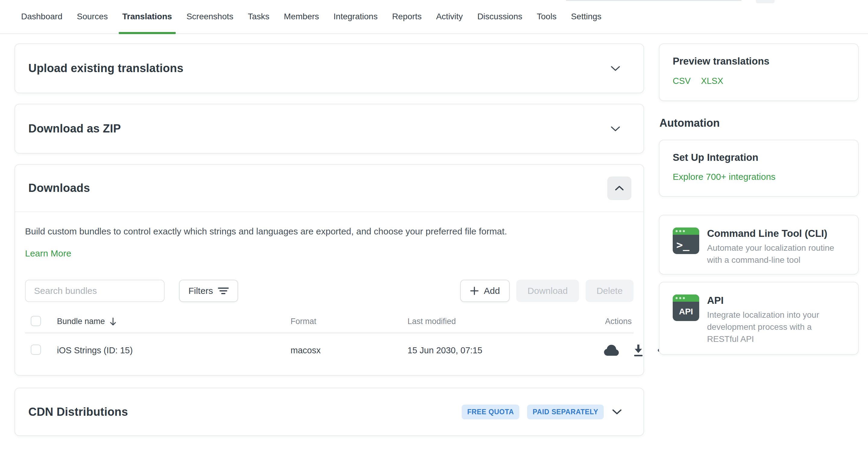 Image resolution: width=868 pixels, height=458 pixels. Describe the element at coordinates (619, 188) in the screenshot. I see `collapse-downloads-button` at that location.